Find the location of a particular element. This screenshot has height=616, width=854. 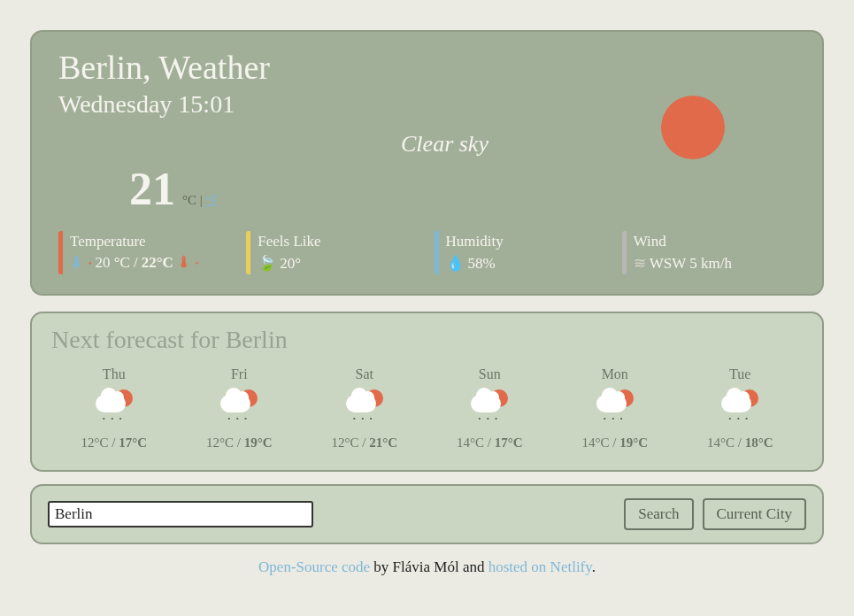

unit-fahrenheit-link: °F is located at coordinates (212, 200).